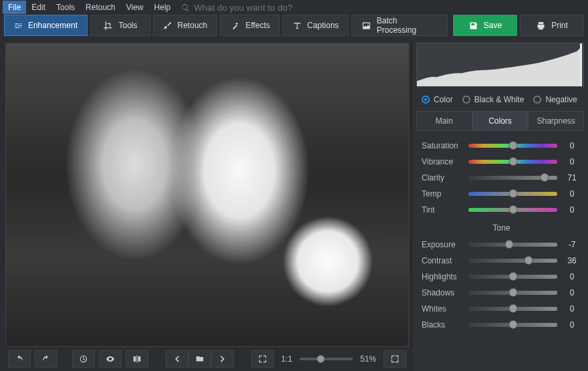 This screenshot has width=588, height=371. I want to click on tool-tabs: Enhancement Tools Retouch Effects Captio…, so click(294, 27).